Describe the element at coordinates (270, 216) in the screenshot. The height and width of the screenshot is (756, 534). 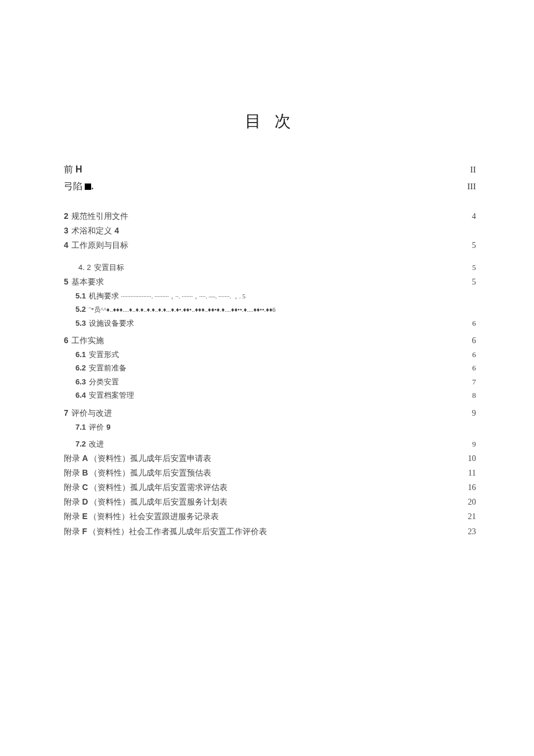
I see `toc-entry: 2 规范性引用文件4` at that location.